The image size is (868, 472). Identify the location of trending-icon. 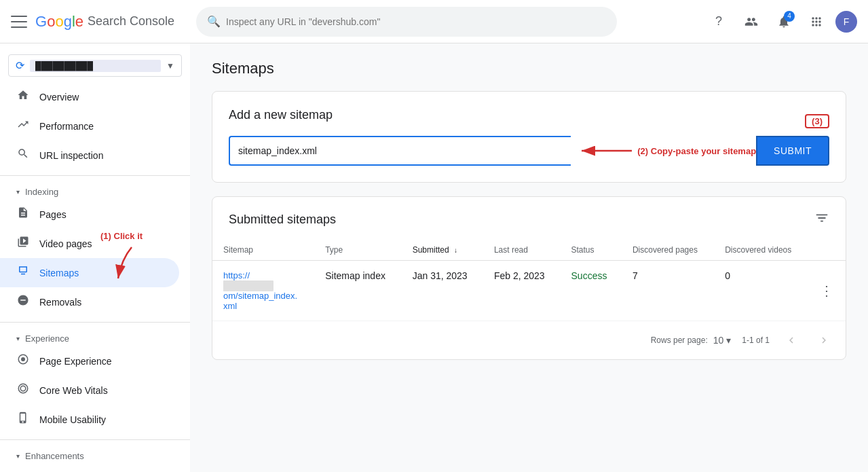
(23, 126).